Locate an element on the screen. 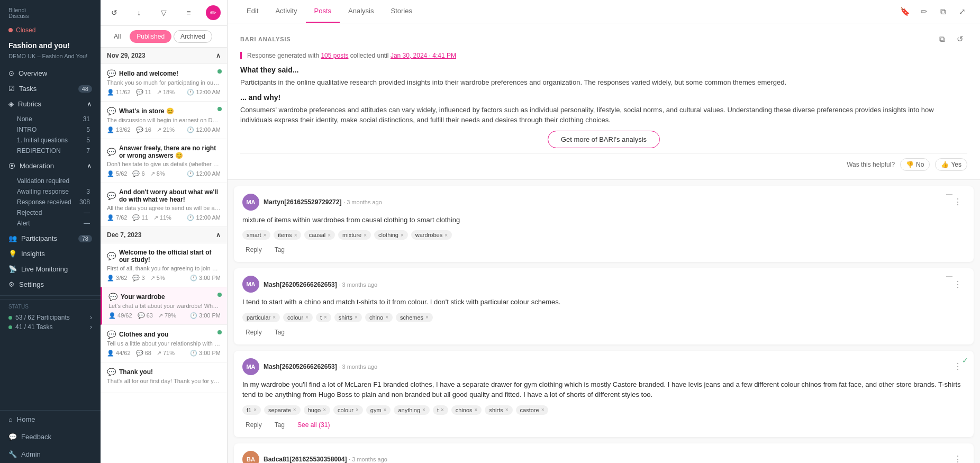  mod-received: Response received308 is located at coordinates (53, 202).